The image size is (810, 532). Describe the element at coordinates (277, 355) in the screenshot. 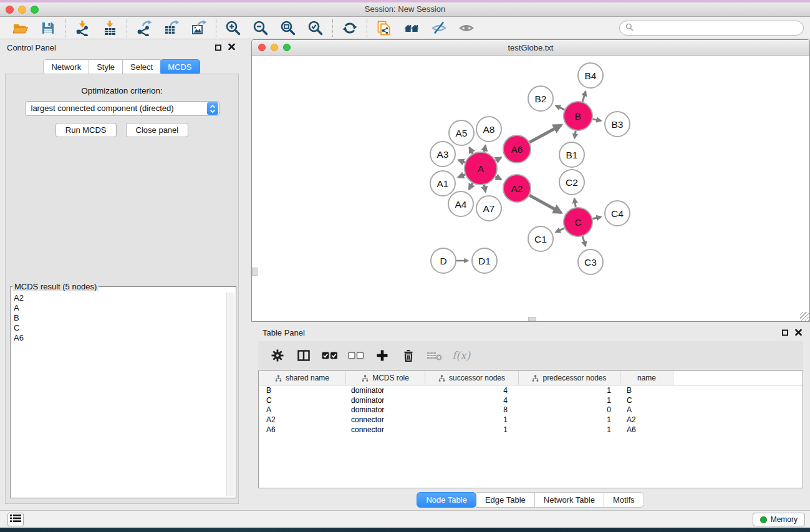

I see `table-settings-button` at that location.